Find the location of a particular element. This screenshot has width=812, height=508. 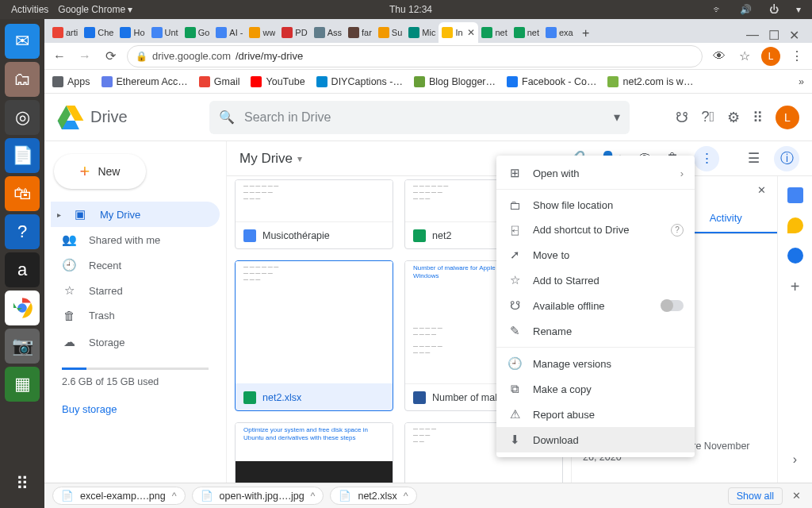

close-tab-icon: ✕ is located at coordinates (471, 33).